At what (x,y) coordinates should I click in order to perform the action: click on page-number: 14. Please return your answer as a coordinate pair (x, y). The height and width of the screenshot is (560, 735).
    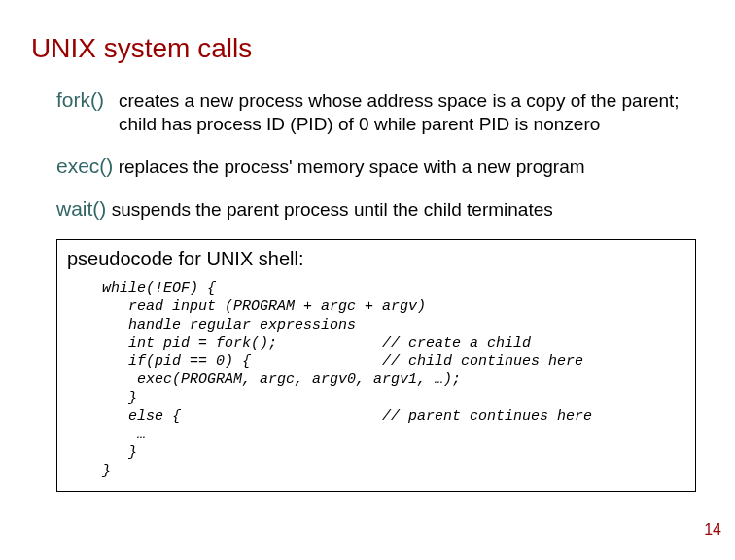
    Looking at the image, I should click on (713, 530).